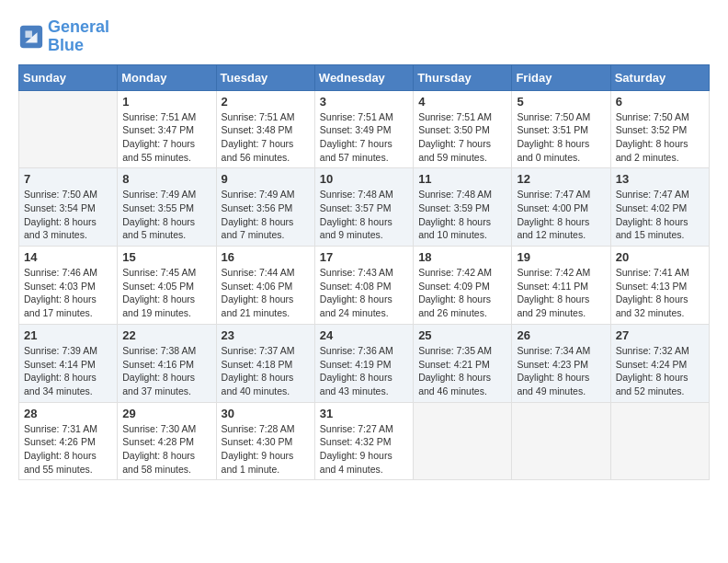  What do you see at coordinates (64, 37) in the screenshot?
I see `logo: General Blue` at bounding box center [64, 37].